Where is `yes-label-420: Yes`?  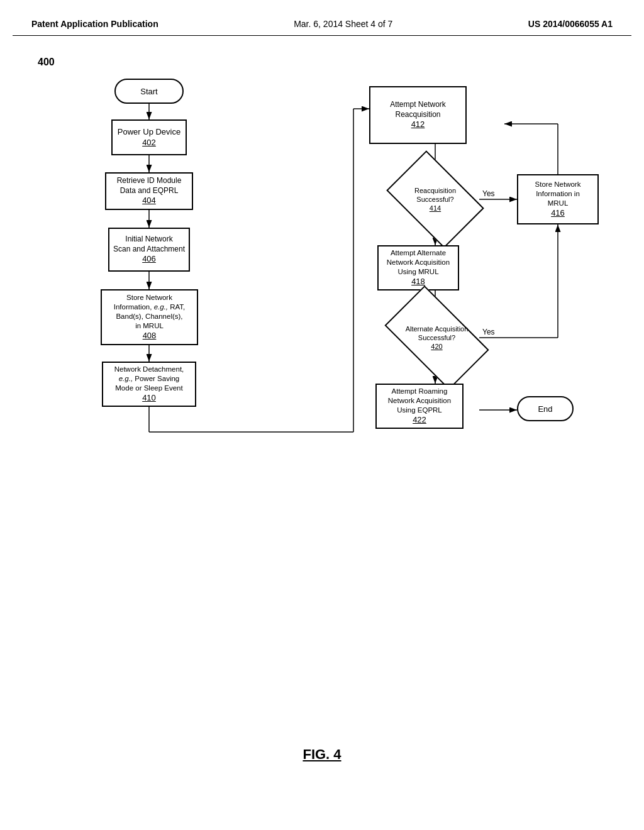
yes-label-420: Yes is located at coordinates (489, 332).